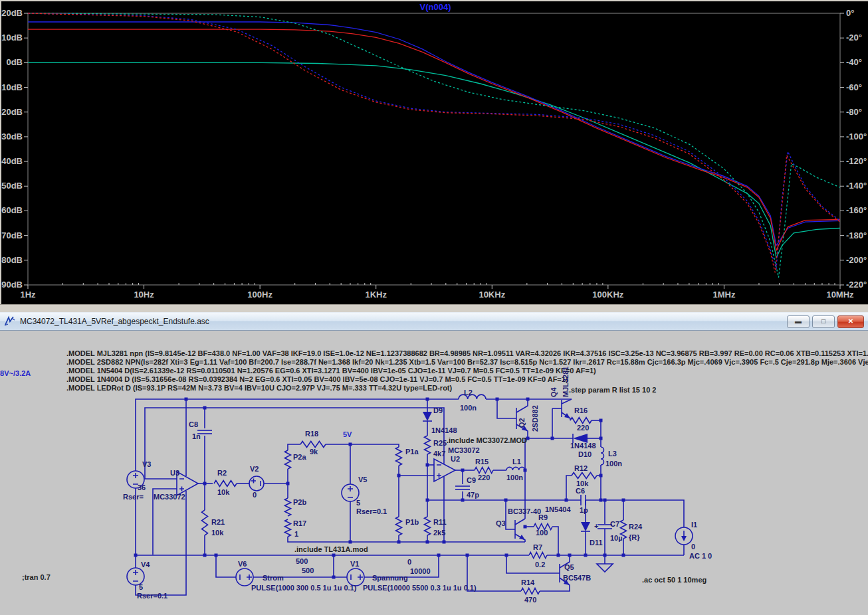 The width and height of the screenshot is (868, 615). Describe the element at coordinates (420, 571) in the screenshot. I see `label-v1-10000: 10000` at that location.